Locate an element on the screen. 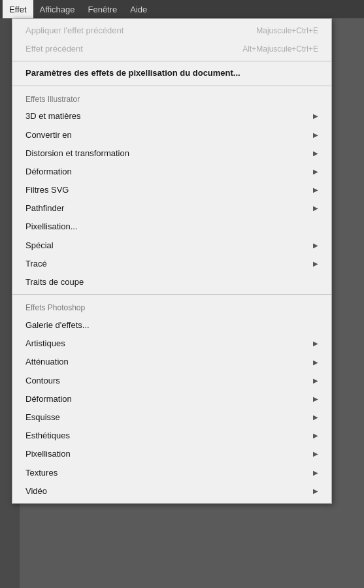 The height and width of the screenshot is (588, 364). esquisse-label: Esquisse is located at coordinates (43, 417).